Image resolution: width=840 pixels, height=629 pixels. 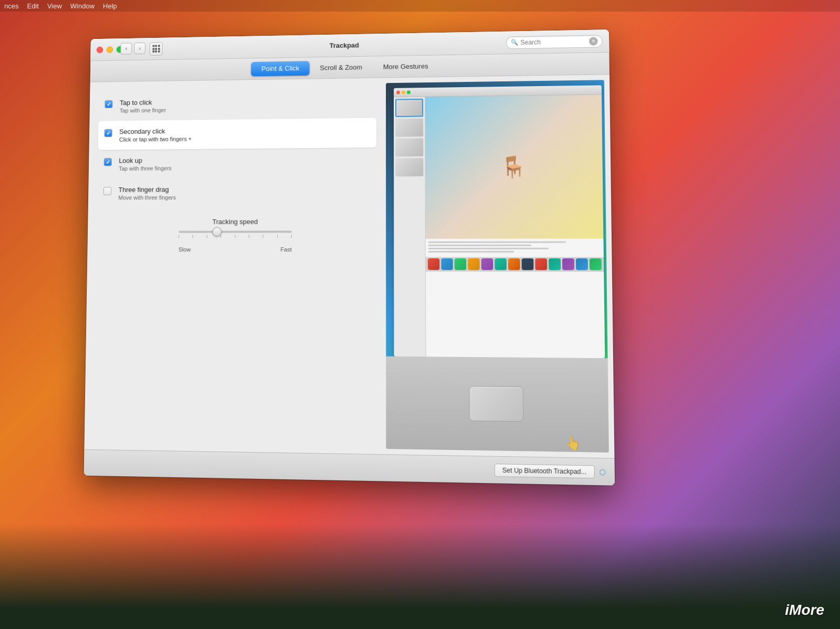 What do you see at coordinates (514, 166) in the screenshot?
I see `preview-hero: 🪑` at bounding box center [514, 166].